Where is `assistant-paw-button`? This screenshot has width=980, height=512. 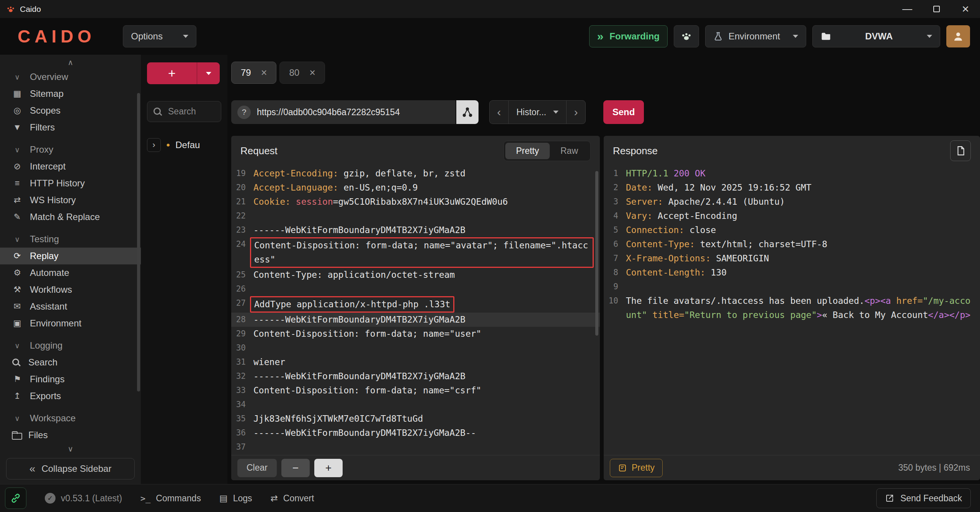
assistant-paw-button is located at coordinates (686, 36).